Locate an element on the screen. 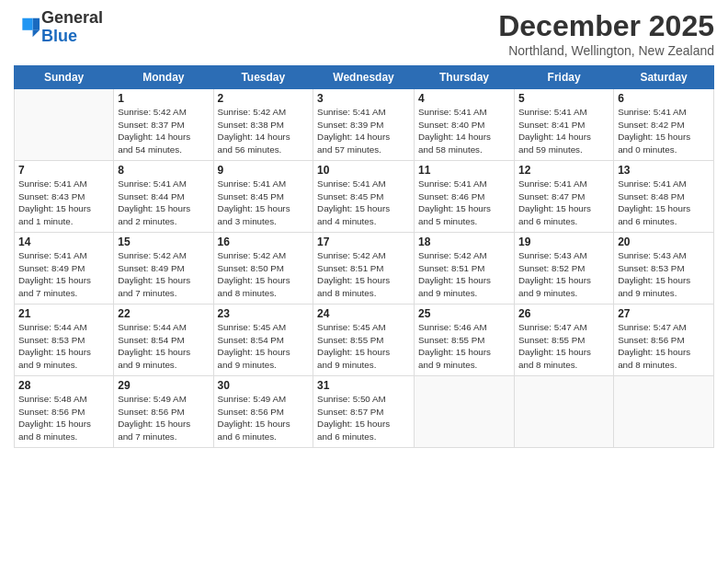 This screenshot has height=563, width=728. calendar-cell: 18Sunrise: 5:42 AM Sunset: 8:51 PM Dayli… is located at coordinates (465, 269).